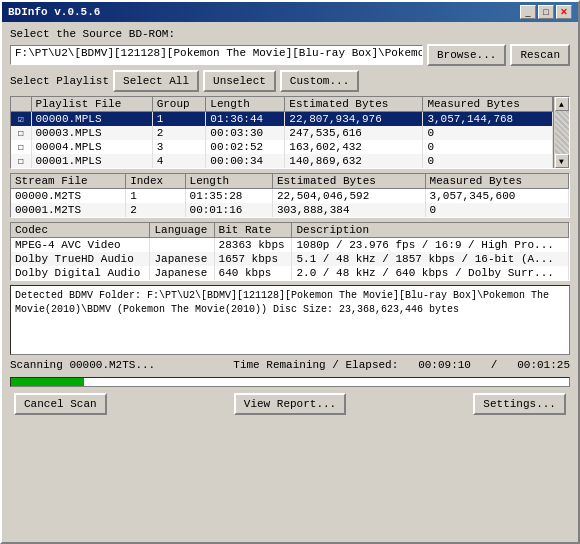  I want to click on codec-language, so click(182, 246).